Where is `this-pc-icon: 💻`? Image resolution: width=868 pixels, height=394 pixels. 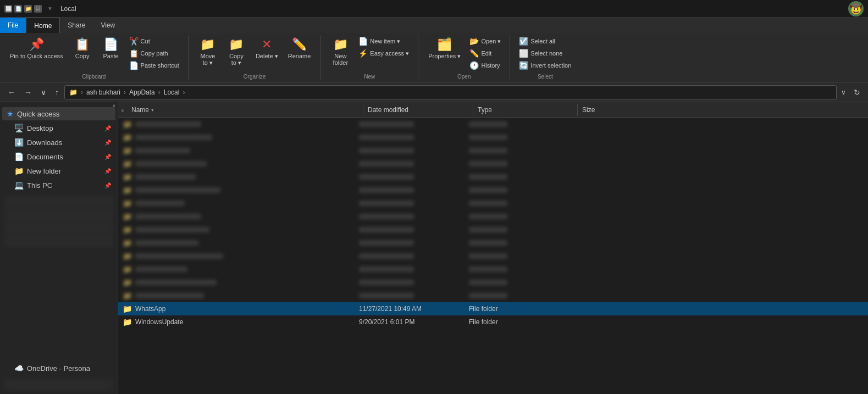
this-pc-icon: 💻 is located at coordinates (19, 185).